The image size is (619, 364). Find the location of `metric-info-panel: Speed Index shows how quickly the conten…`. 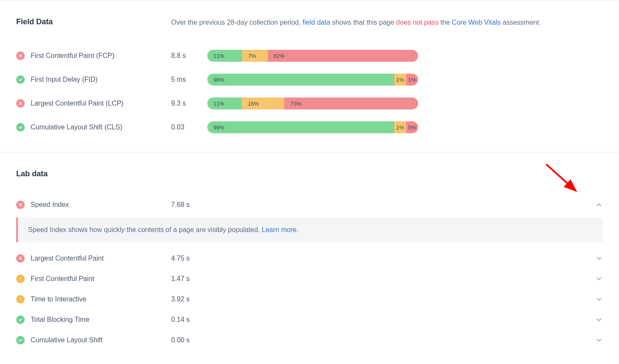

metric-info-panel: Speed Index shows how quickly the conten… is located at coordinates (310, 230).